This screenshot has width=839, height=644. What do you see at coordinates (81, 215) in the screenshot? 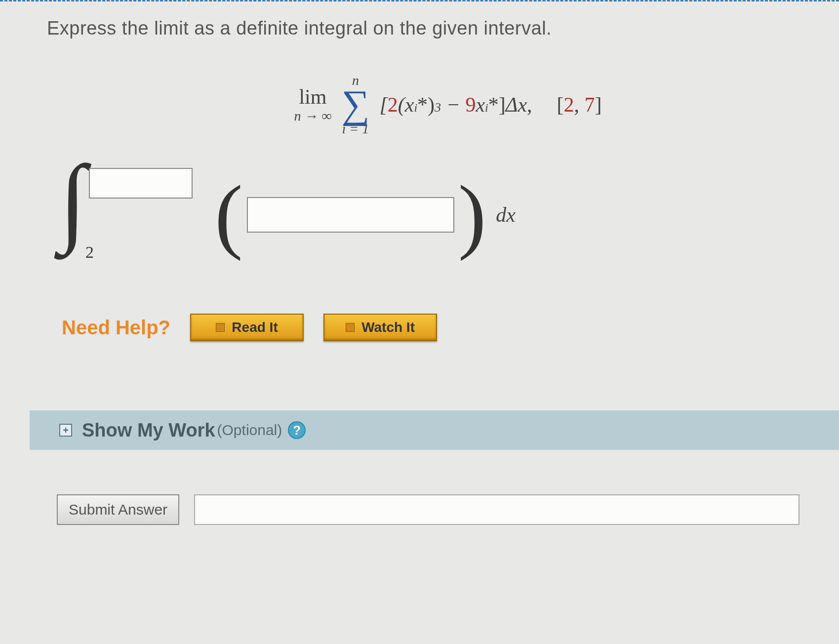
I see `integral-sign-block: ∫ 2` at bounding box center [81, 215].